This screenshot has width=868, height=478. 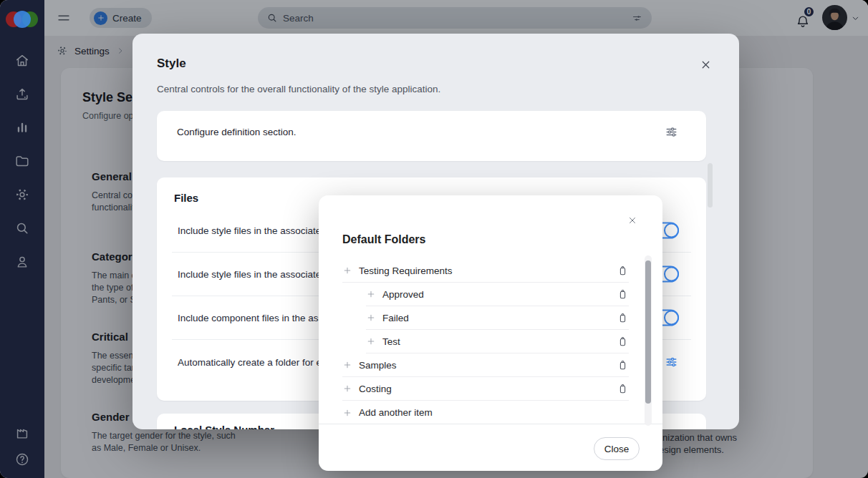 I want to click on logo-circle-blue, so click(x=22, y=19).